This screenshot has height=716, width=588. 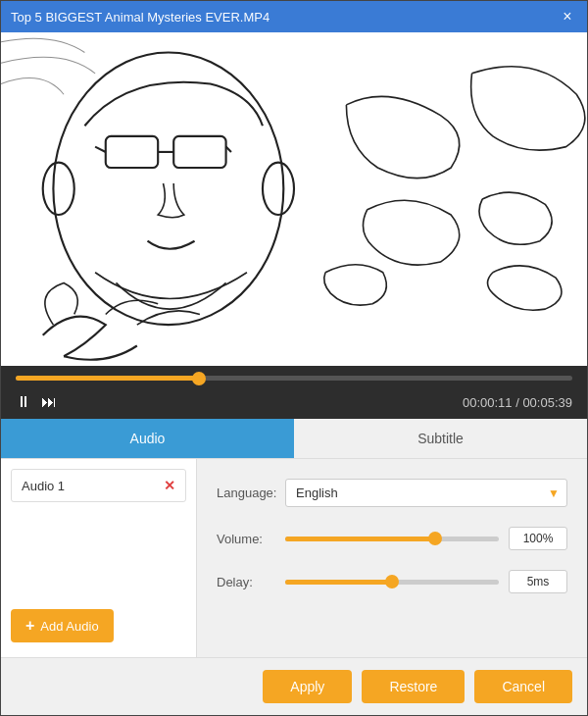 I want to click on delay-thumb, so click(x=392, y=582).